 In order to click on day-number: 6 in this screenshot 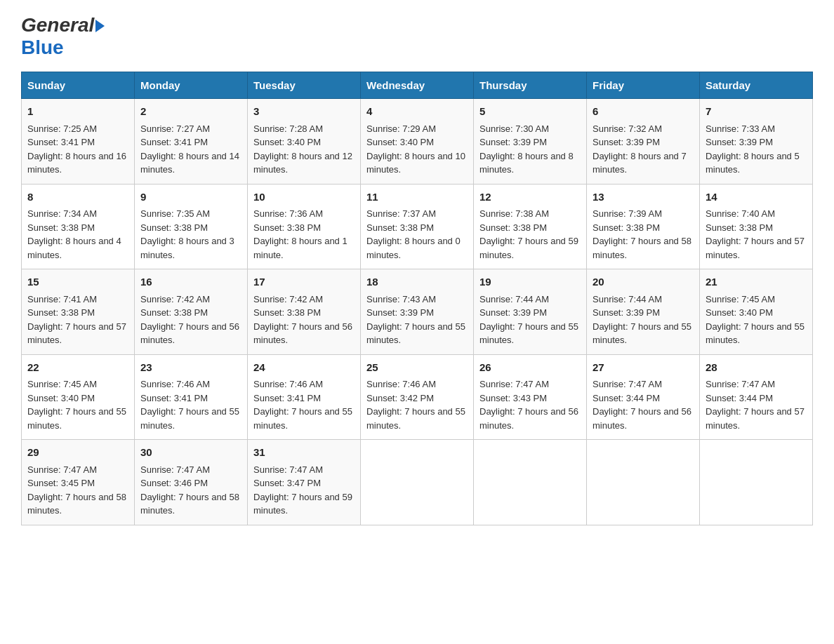, I will do `click(643, 112)`.